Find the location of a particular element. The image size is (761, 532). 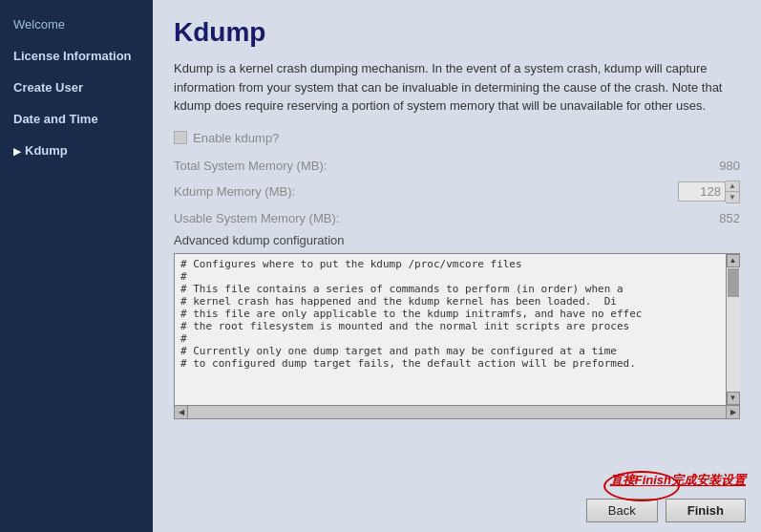

sidebar-item-kdump: Kdump is located at coordinates (76, 151).